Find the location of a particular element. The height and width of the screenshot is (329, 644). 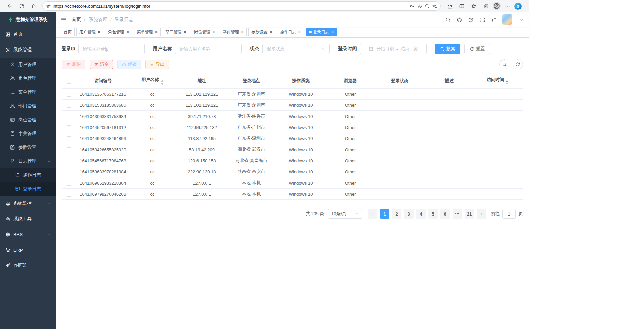

password-key-icon is located at coordinates (413, 6).